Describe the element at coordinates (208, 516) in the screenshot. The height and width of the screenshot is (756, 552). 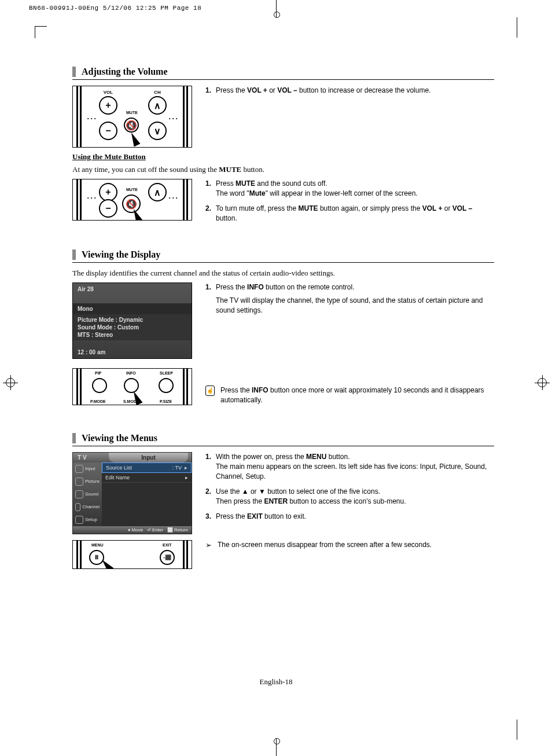
I see `step-number: 3.` at that location.